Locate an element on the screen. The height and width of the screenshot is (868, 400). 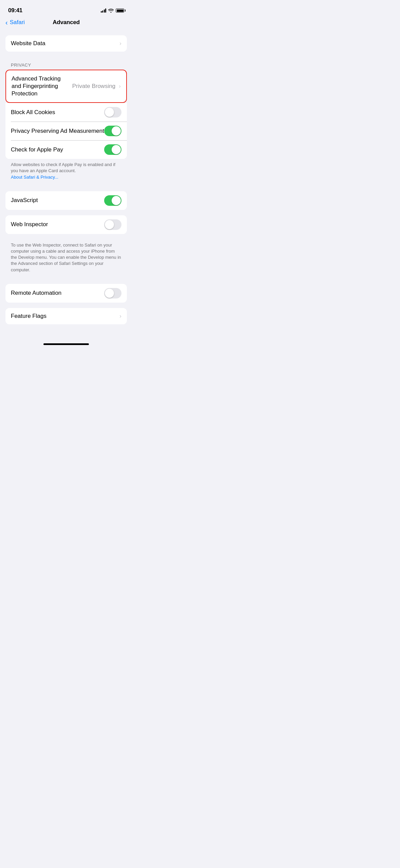
nav-bar: ‹ Safari Advanced is located at coordinates (66, 23).